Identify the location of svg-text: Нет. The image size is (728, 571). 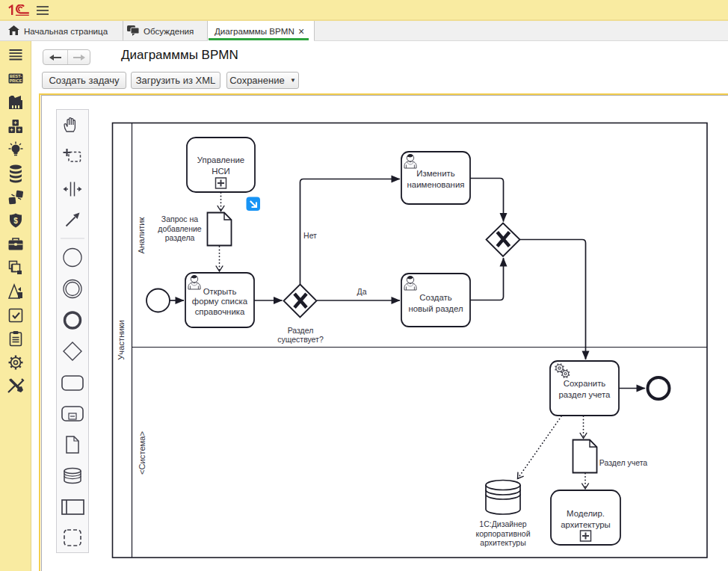
(310, 235).